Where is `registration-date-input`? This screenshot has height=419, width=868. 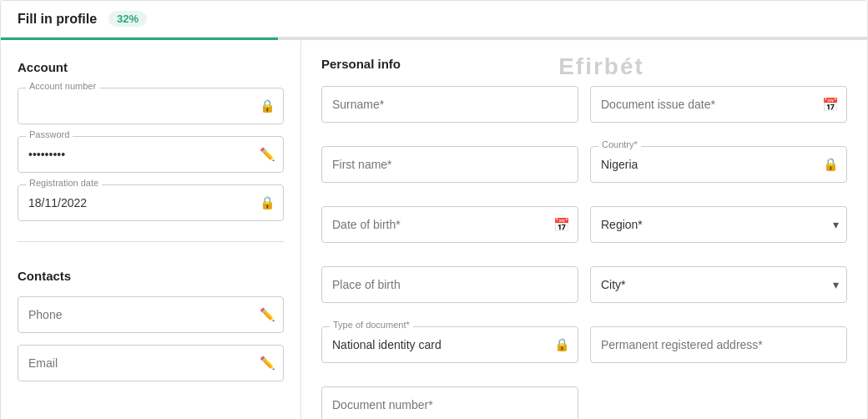 registration-date-input is located at coordinates (150, 203).